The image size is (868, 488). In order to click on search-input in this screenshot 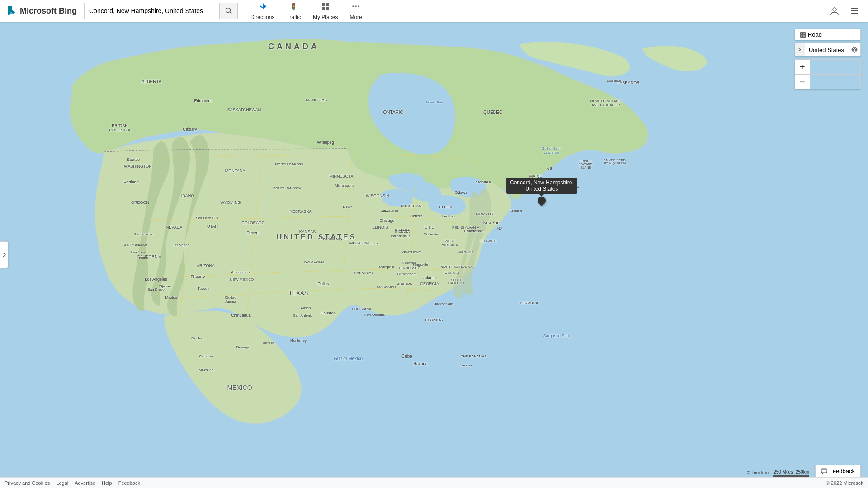, I will do `click(152, 11)`.